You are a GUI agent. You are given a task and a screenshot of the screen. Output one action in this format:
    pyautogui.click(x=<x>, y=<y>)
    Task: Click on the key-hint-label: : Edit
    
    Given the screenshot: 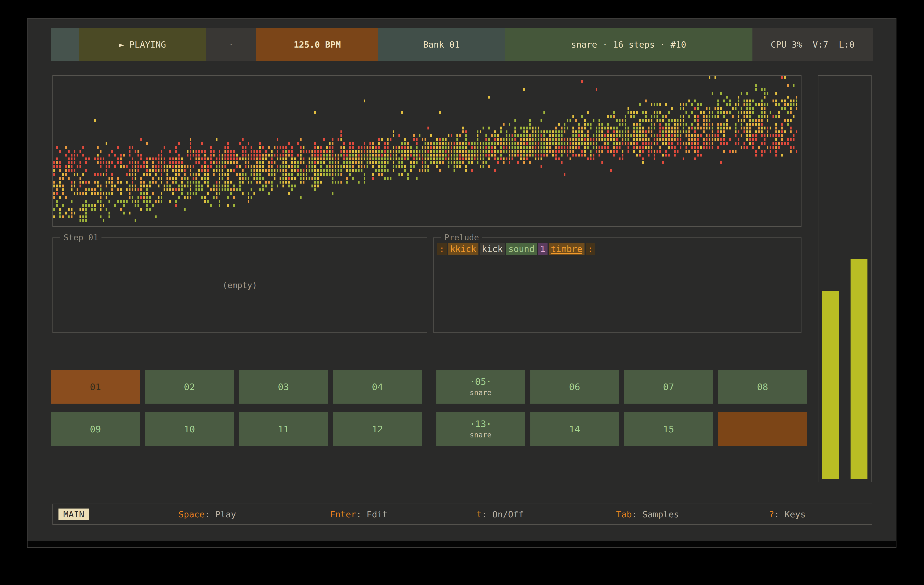 What is the action you would take?
    pyautogui.click(x=372, y=514)
    